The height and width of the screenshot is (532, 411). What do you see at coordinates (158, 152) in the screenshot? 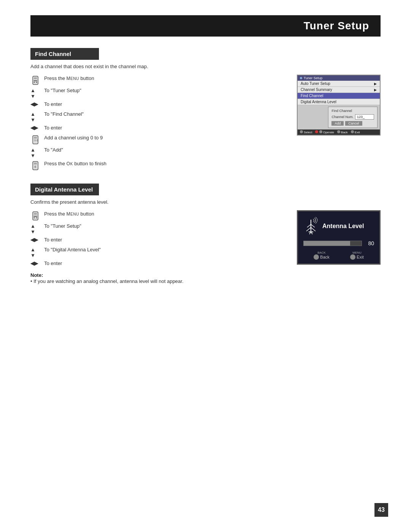
I see `instruction-row-7: ▲▼ To "Add"` at bounding box center [158, 152].